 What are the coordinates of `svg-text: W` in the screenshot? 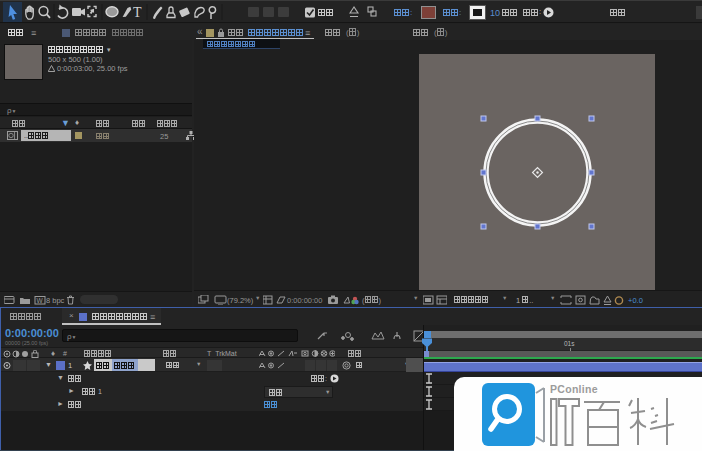 It's located at (40, 300).